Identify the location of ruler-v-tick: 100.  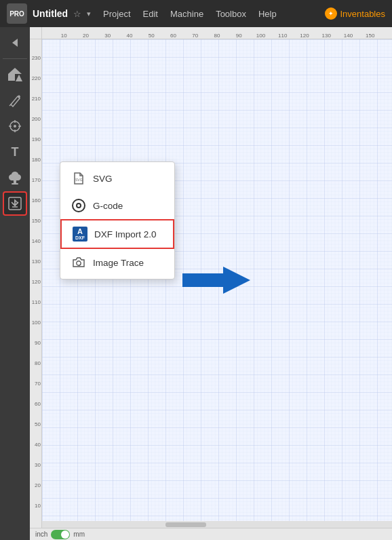
(37, 323).